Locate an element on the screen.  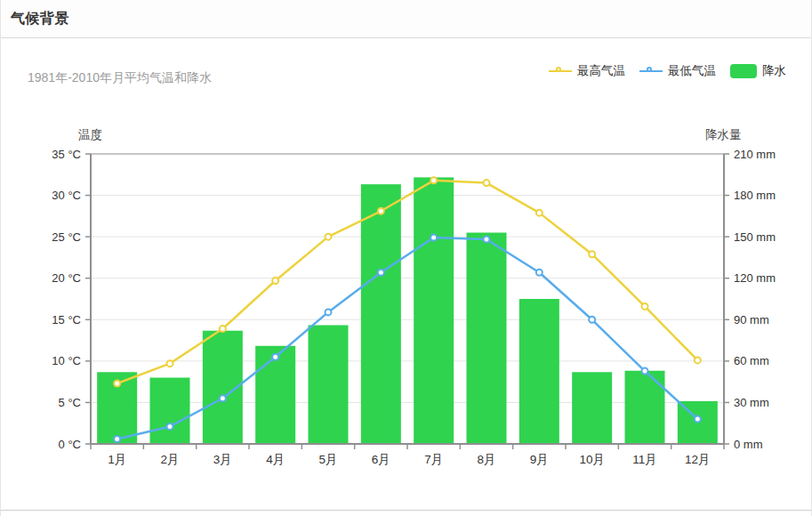
x-axis-label: 6月 is located at coordinates (381, 459).